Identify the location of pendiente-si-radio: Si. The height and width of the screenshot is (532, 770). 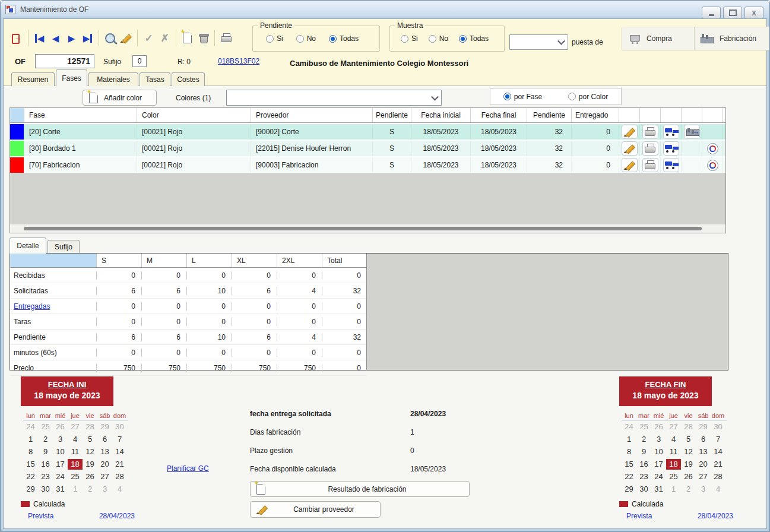
(274, 39).